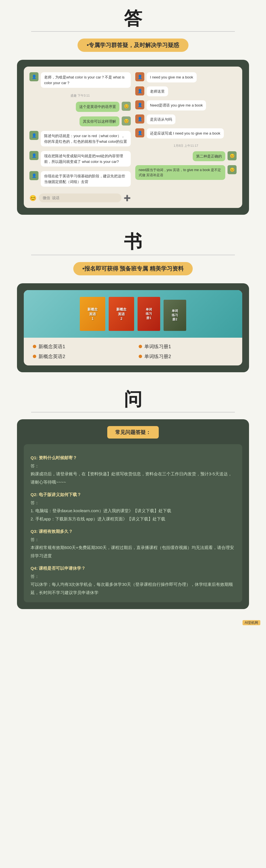 The width and height of the screenshot is (266, 868). Describe the element at coordinates (80, 346) in the screenshot. I see `book-item-1: 新概念英语1` at that location.